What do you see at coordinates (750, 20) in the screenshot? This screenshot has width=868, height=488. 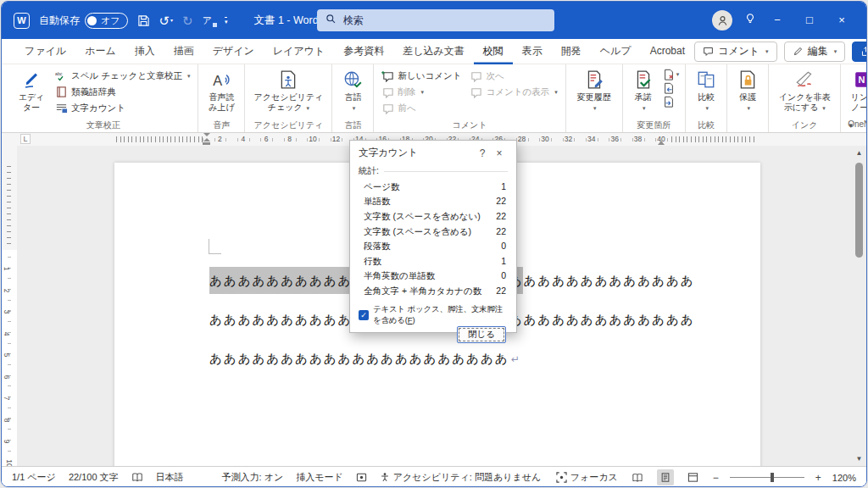 I see `lightbulb-icon` at bounding box center [750, 20].